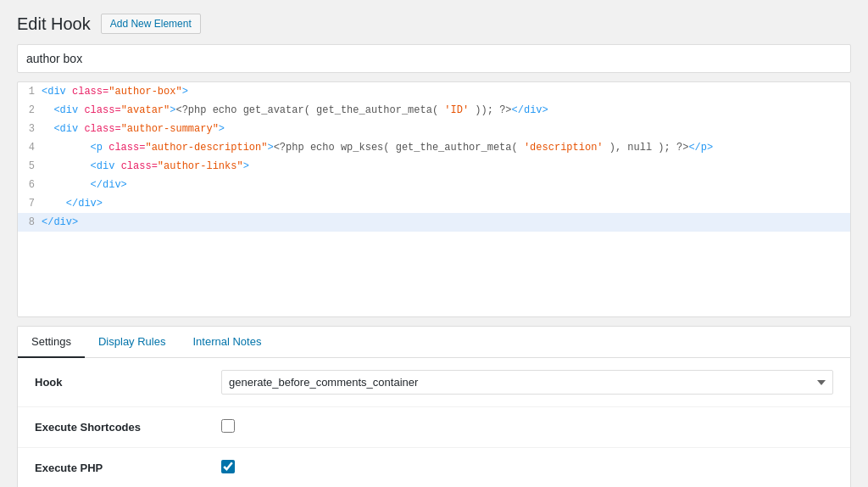  What do you see at coordinates (30, 222) in the screenshot?
I see `line-number: 8` at bounding box center [30, 222].